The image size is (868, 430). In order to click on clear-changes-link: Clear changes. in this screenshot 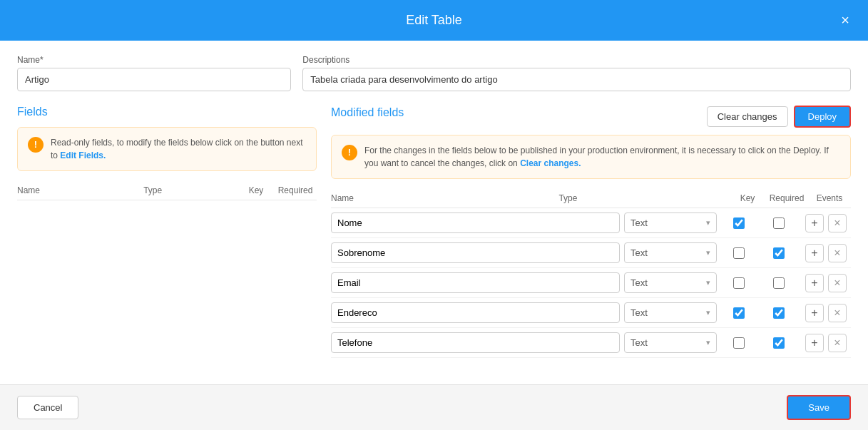, I will do `click(551, 163)`.